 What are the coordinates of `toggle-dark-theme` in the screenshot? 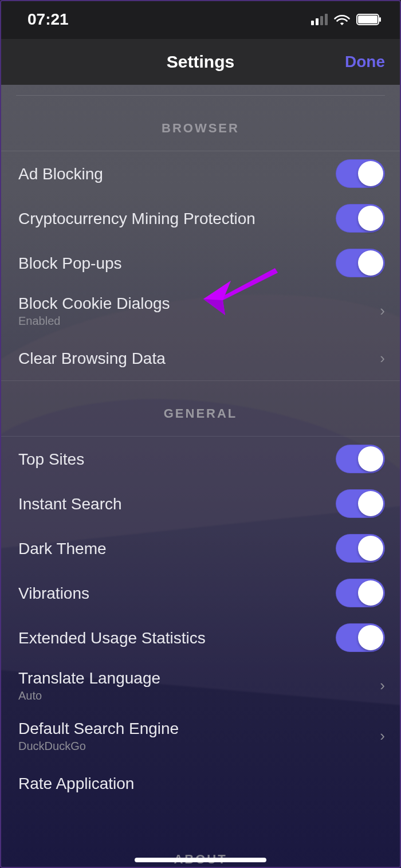 It's located at (360, 548).